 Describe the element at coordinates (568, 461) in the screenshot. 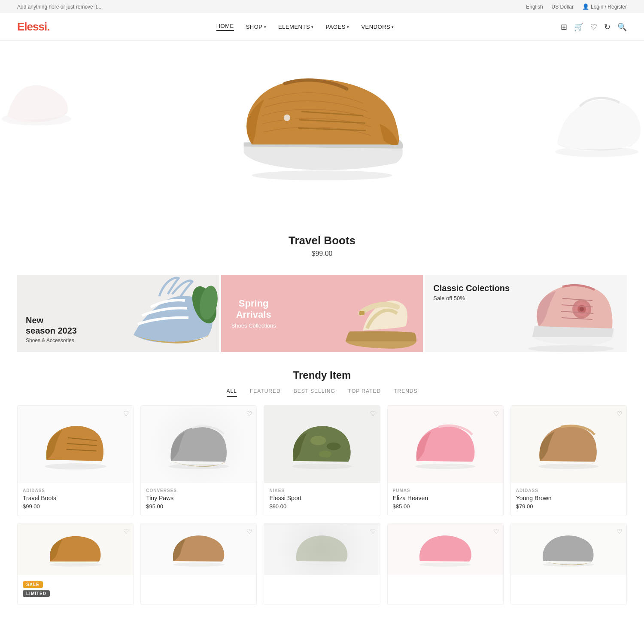

I see `product-card-young-brown: ♡ ADIDASS Young Brown $79.00` at that location.